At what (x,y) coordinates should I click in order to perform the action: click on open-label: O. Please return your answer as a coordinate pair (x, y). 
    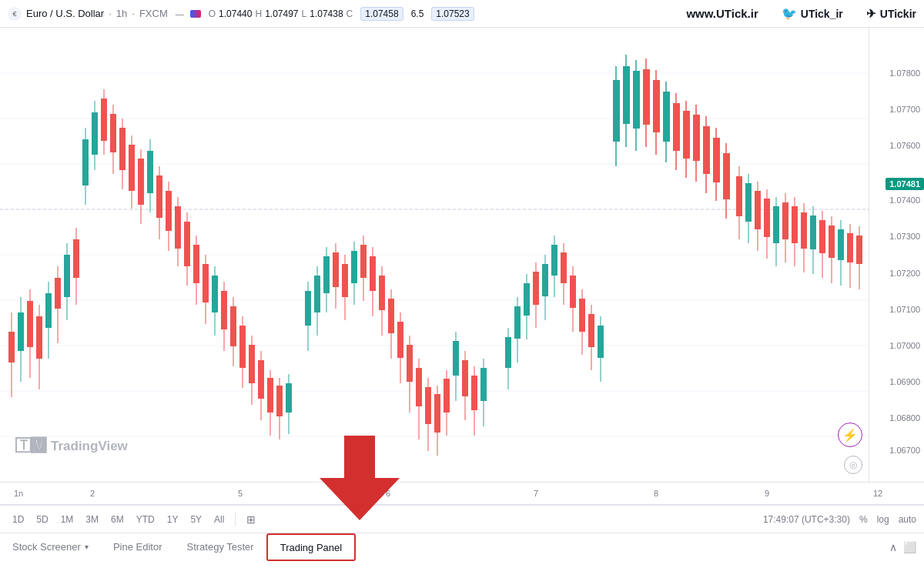
    Looking at the image, I should click on (213, 14).